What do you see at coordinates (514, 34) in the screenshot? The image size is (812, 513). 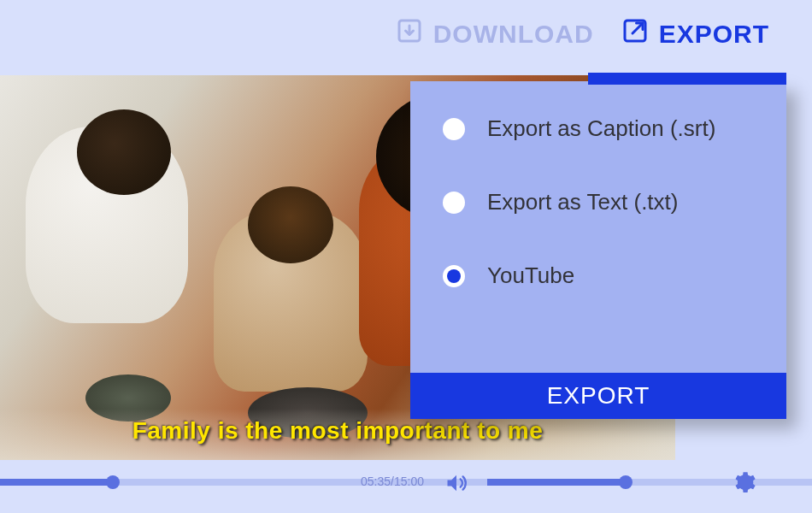 I see `download-label: DOWNLOAD` at bounding box center [514, 34].